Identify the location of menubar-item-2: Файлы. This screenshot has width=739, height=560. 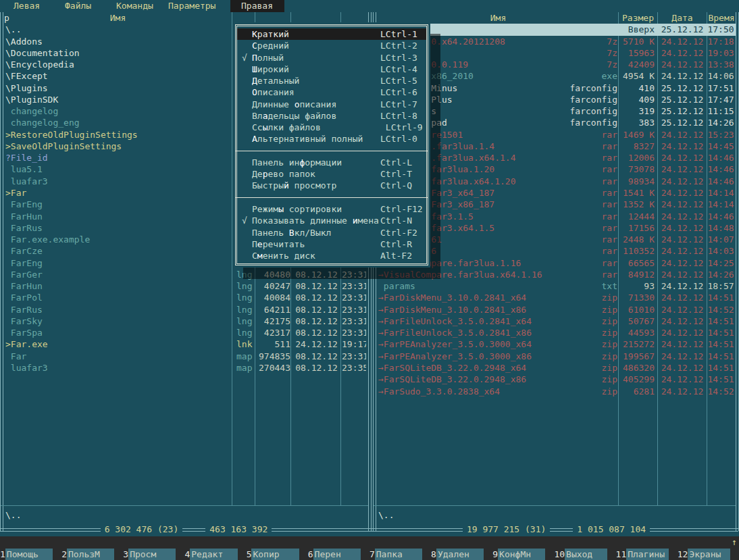
(78, 6).